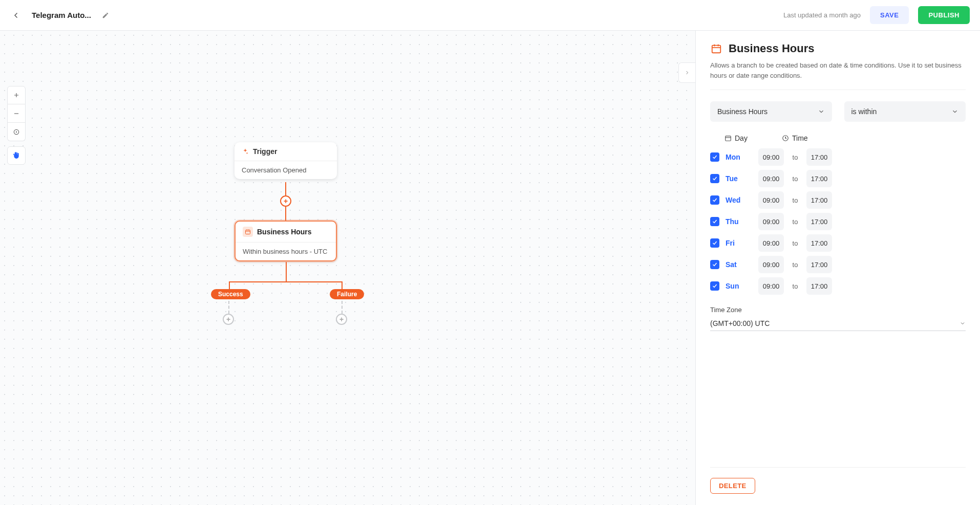 The width and height of the screenshot is (980, 505). What do you see at coordinates (16, 132) in the screenshot?
I see `zoom-fit-button` at bounding box center [16, 132].